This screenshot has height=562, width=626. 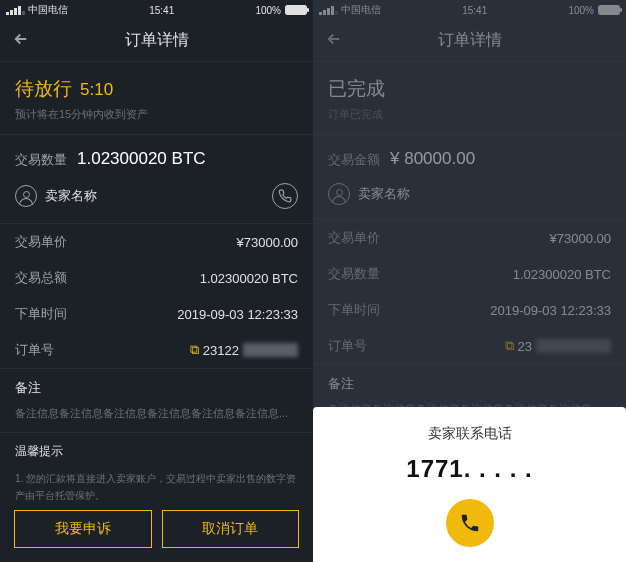 I want to click on call-seller-button, so click(x=285, y=196).